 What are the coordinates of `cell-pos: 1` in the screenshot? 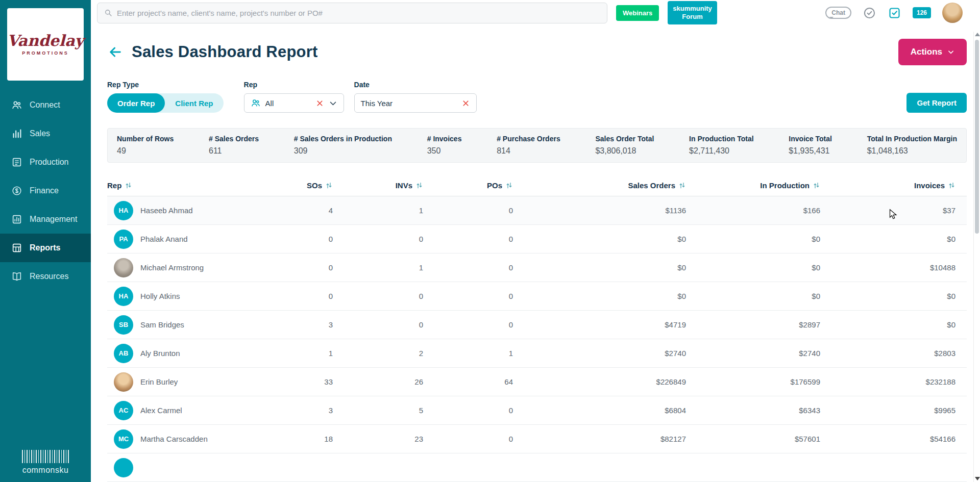 It's located at (468, 353).